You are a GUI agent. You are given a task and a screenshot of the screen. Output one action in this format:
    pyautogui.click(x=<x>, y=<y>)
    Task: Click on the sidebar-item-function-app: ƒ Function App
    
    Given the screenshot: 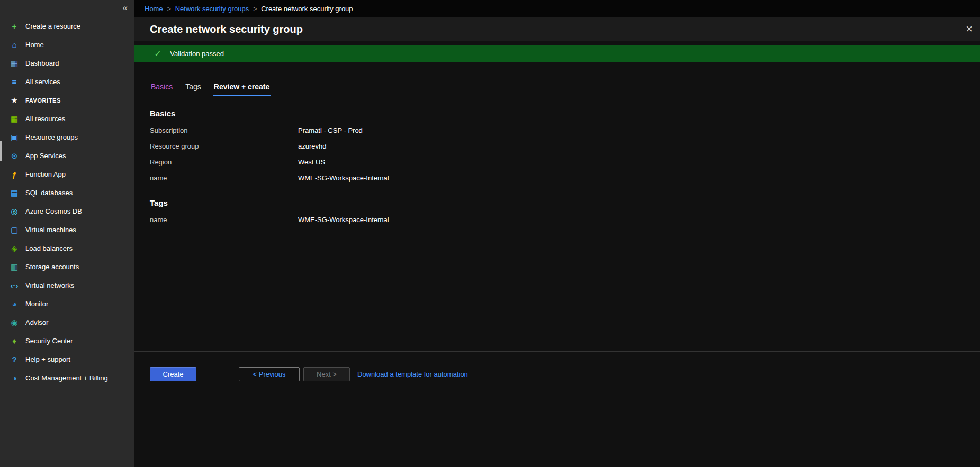 What is the action you would take?
    pyautogui.click(x=67, y=175)
    